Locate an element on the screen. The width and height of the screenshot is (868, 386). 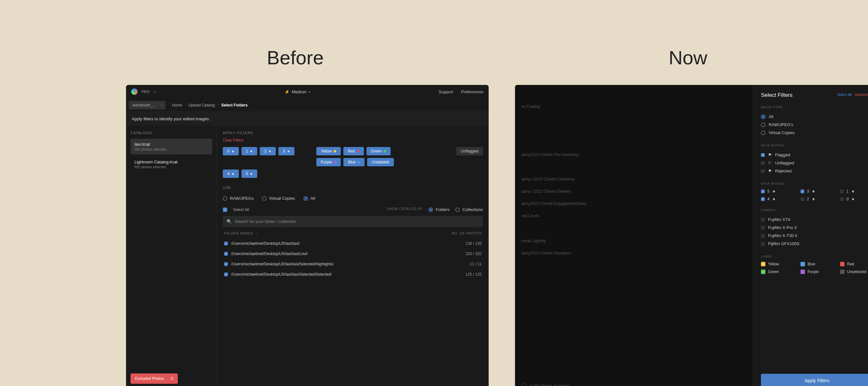
star-option-4: ✓4★ is located at coordinates (778, 199).